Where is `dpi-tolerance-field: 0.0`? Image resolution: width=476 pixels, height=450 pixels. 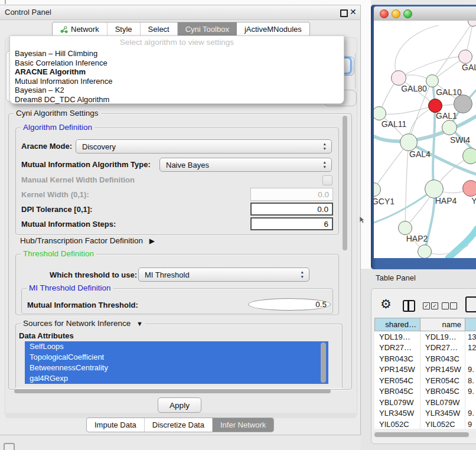
dpi-tolerance-field: 0.0 is located at coordinates (292, 209).